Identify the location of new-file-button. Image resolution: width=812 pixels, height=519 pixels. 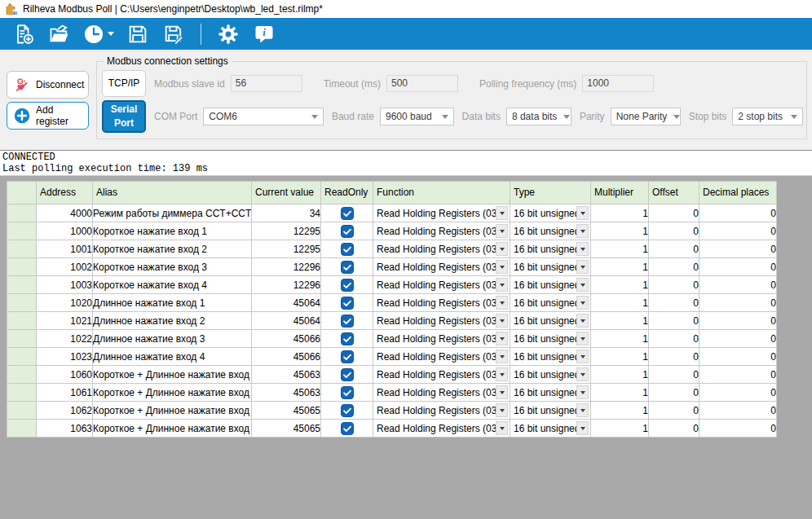
(24, 34).